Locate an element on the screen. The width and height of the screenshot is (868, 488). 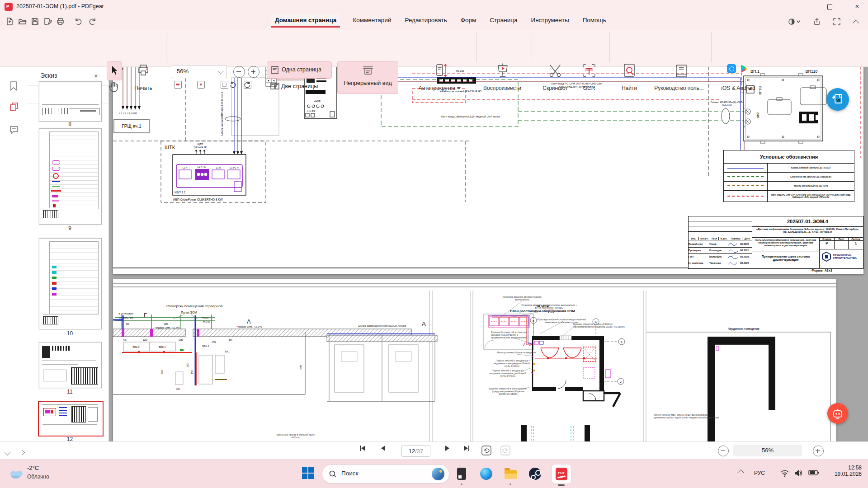
zoom-in-status-button is located at coordinates (818, 451).